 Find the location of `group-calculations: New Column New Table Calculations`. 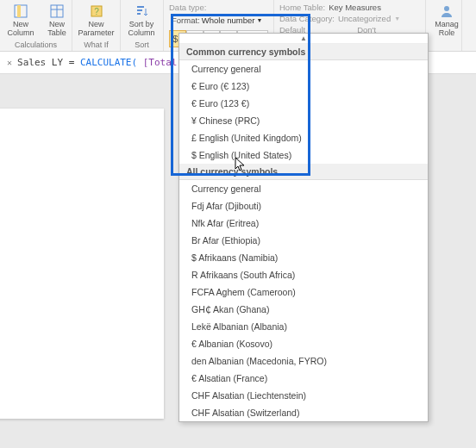

group-calculations: New Column New Table Calculations is located at coordinates (36, 26).